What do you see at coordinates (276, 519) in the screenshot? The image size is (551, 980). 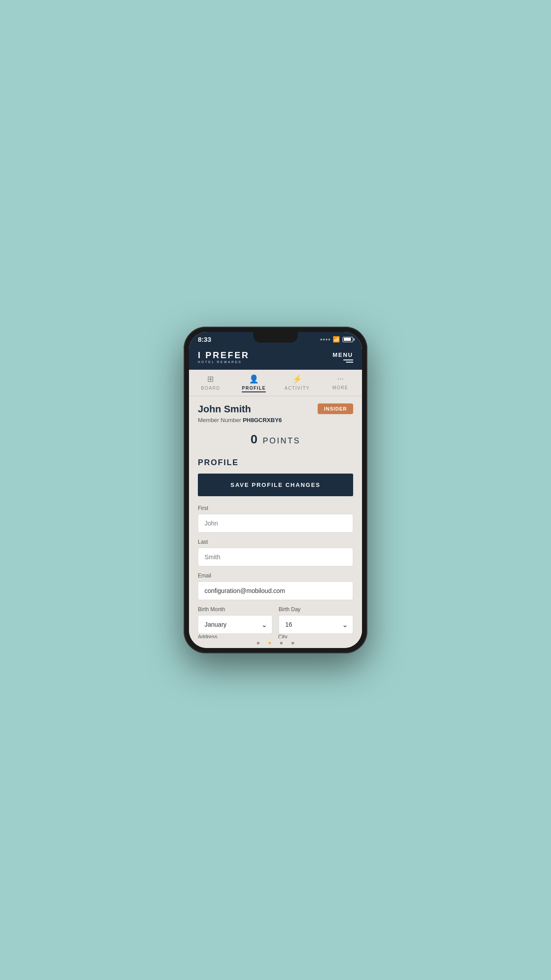 I see `first-name-group: First` at bounding box center [276, 519].